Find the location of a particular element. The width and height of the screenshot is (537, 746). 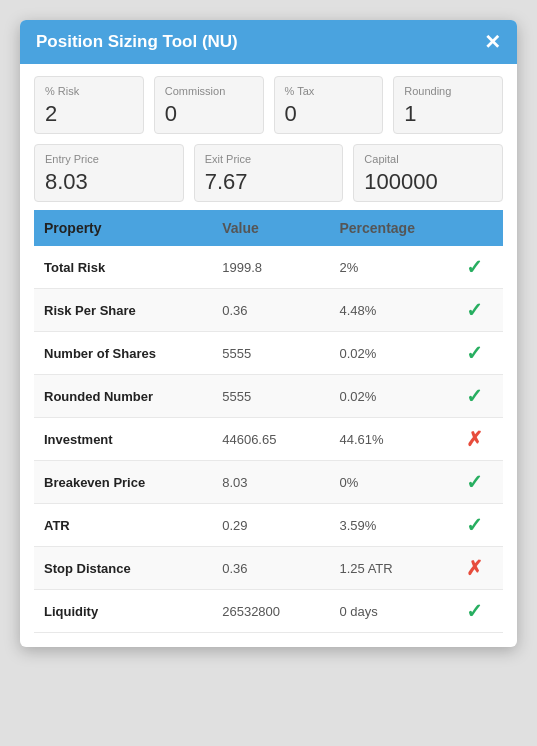

input-box-capital: Capital 100000 is located at coordinates (428, 173).